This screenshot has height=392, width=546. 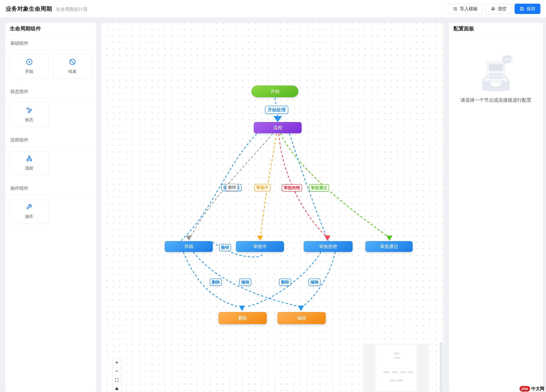 I want to click on edge-rejected-process, so click(x=307, y=181).